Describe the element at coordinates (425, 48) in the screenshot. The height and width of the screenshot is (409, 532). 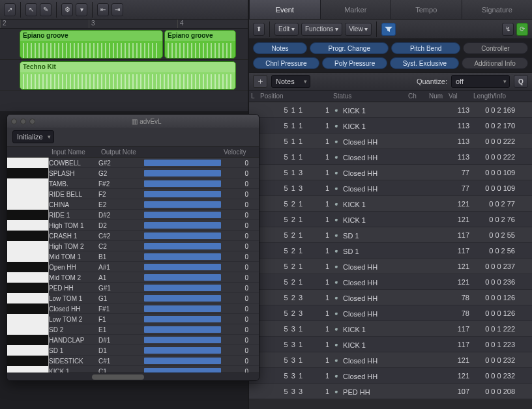
I see `filter-pill: Pitch Bend` at that location.